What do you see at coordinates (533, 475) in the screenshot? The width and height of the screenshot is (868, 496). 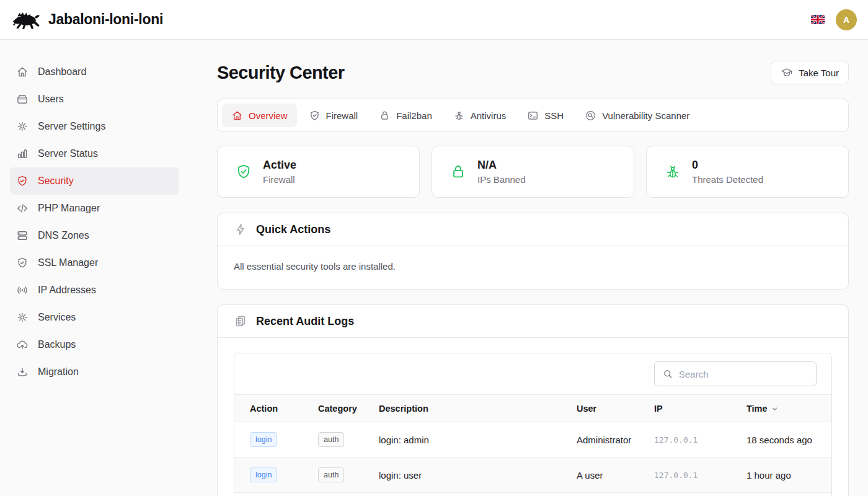 I see `audit-log-row: loginauthlogin: userA user127.0.0.11 hou…` at bounding box center [533, 475].